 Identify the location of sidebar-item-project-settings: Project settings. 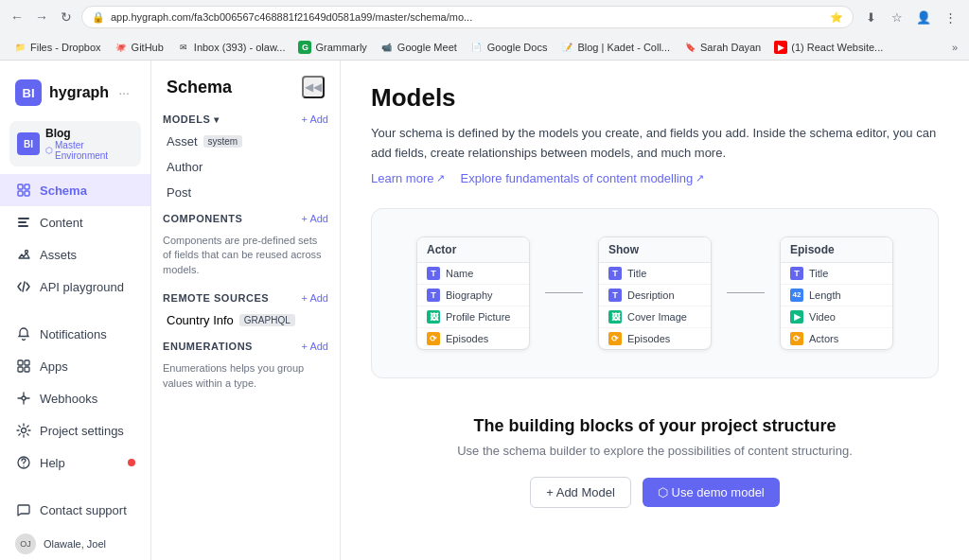
(76, 430).